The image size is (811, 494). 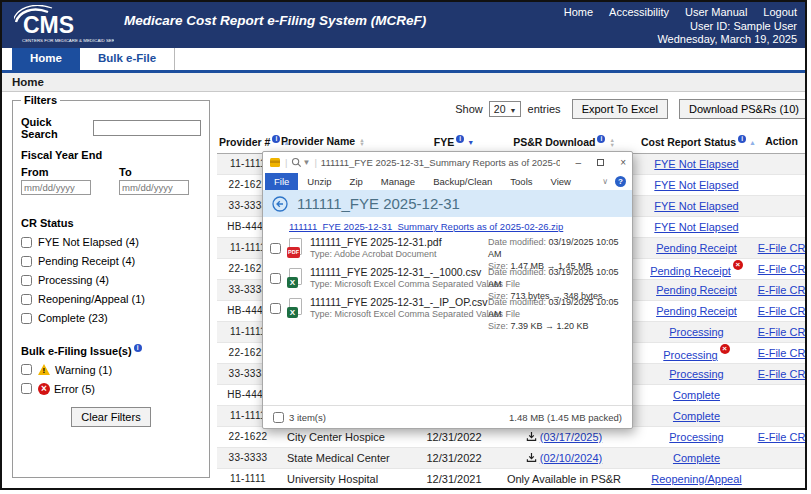 I want to click on provider-name-cell: City Center Hospice, so click(x=349, y=436).